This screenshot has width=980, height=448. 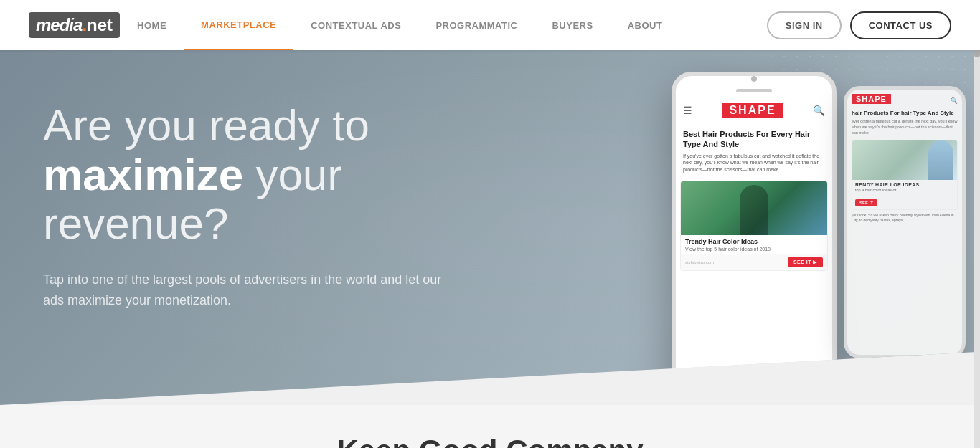 What do you see at coordinates (251, 290) in the screenshot?
I see `hero-subtitle: Tap into one of the largest pools of adv…` at bounding box center [251, 290].